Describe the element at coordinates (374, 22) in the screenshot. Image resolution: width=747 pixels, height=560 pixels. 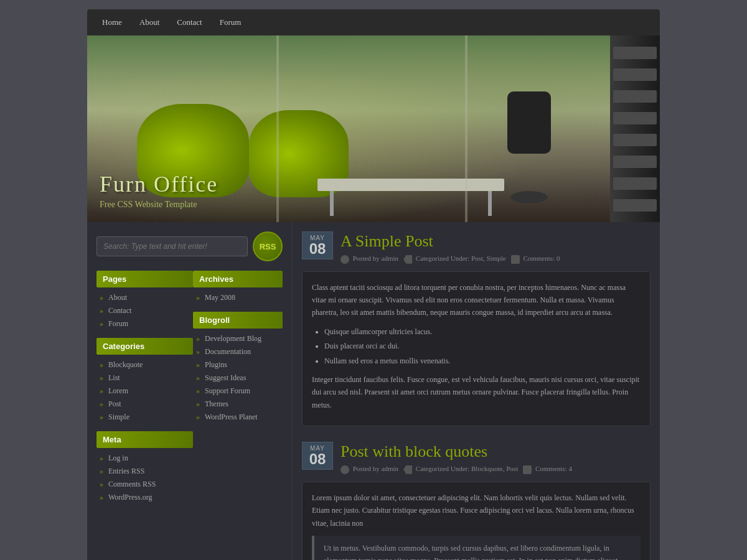
I see `navigation: Home About Contact Forum` at that location.